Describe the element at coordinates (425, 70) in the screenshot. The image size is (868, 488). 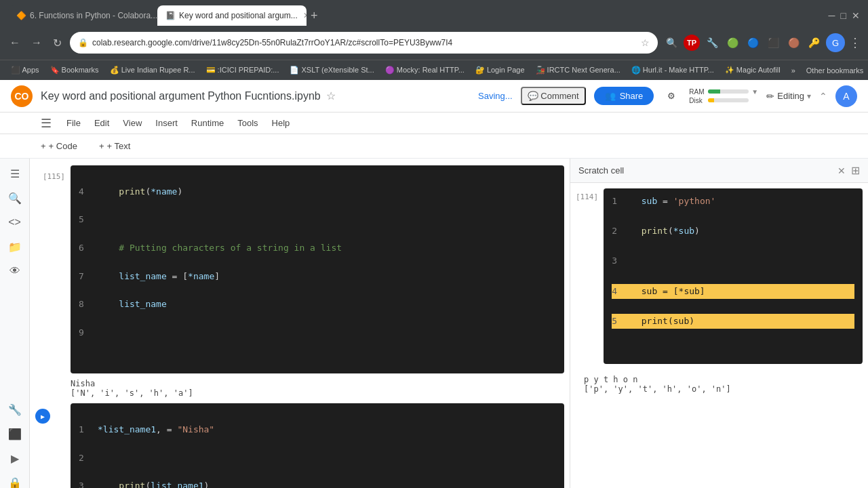
I see `bookmark-4: 🟣 Mocky: Real HTTP...` at that location.